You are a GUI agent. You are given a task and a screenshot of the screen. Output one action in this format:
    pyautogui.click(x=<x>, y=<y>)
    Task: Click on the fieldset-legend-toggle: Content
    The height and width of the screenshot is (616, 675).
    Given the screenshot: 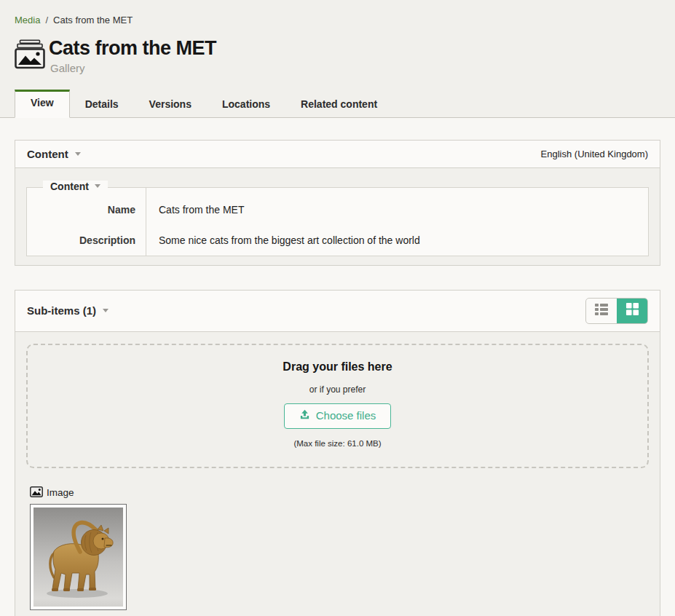 What is the action you would take?
    pyautogui.click(x=76, y=186)
    